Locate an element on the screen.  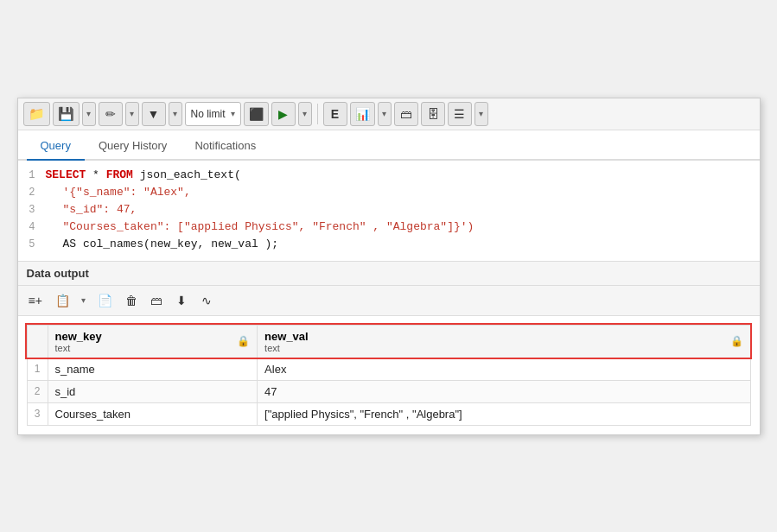
db2-button: 🗄 is located at coordinates (433, 114).